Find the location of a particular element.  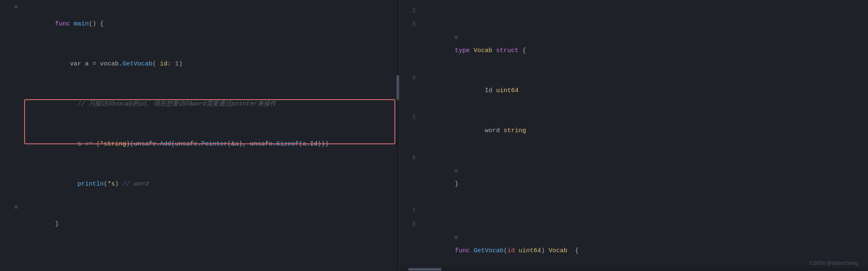

line-number: 5 is located at coordinates (410, 118).